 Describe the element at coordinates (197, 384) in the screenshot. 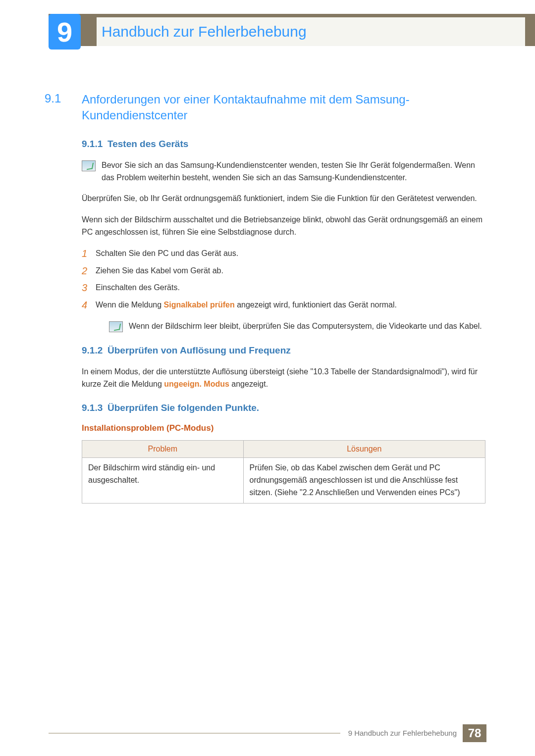

I see `highlight: ungeeign. Modus` at that location.